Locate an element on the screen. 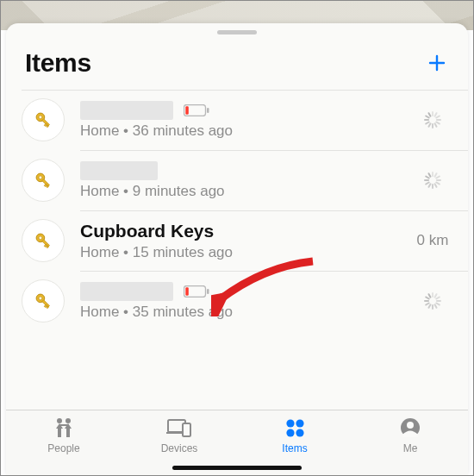 This screenshot has height=476, width=474. me-icon is located at coordinates (410, 428).